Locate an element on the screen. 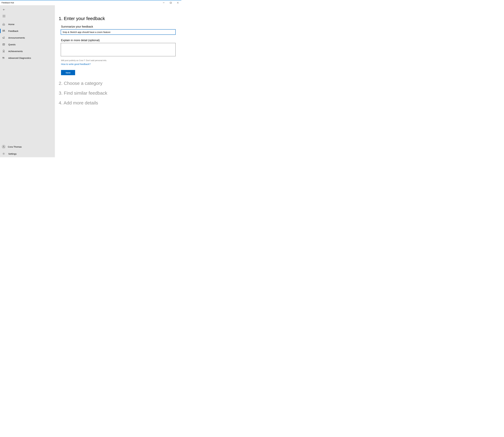  home-icon is located at coordinates (4, 24).